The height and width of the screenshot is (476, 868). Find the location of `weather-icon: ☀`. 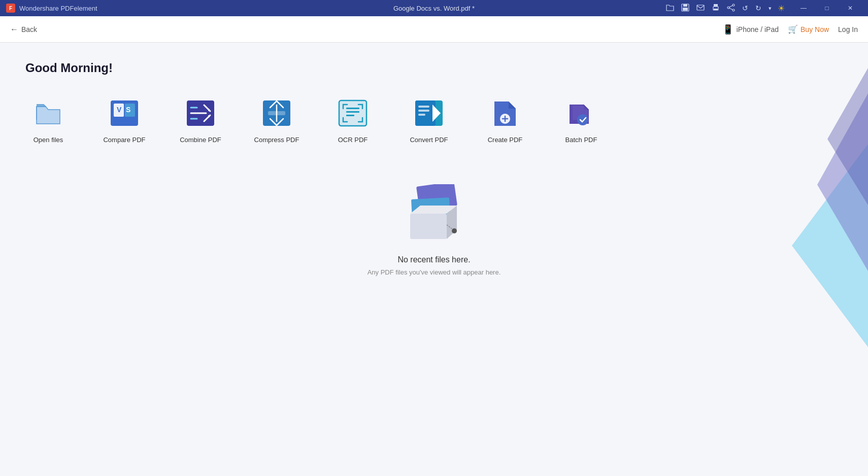

weather-icon: ☀ is located at coordinates (781, 8).